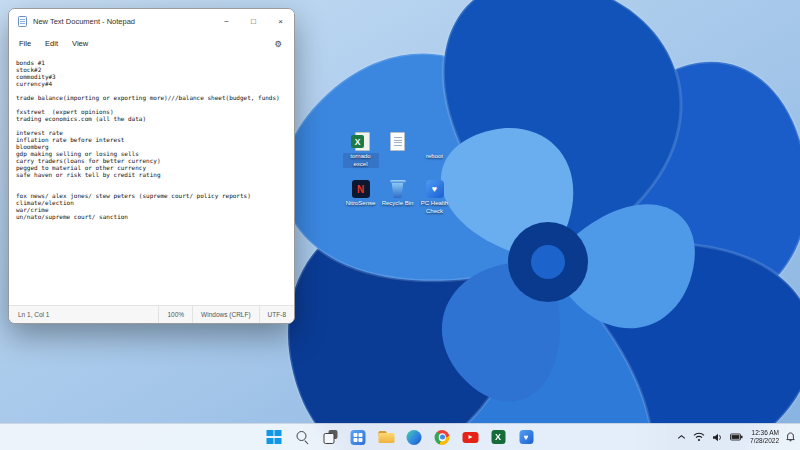  Describe the element at coordinates (330, 438) in the screenshot. I see `task-view-button` at that location.